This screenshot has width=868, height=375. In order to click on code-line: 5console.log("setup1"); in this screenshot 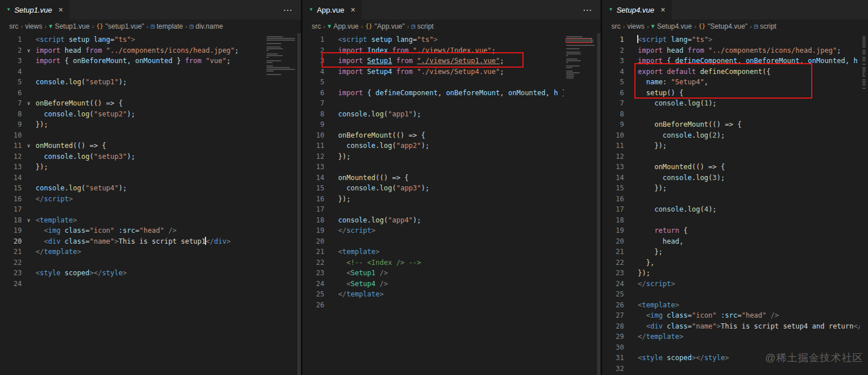, I will do `click(132, 83)`.